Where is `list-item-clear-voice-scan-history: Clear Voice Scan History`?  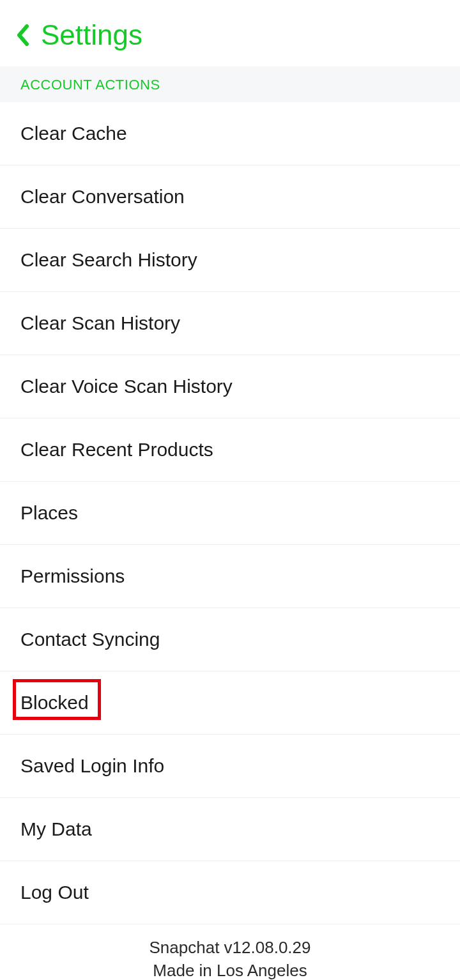
list-item-clear-voice-scan-history: Clear Voice Scan History is located at coordinates (230, 387).